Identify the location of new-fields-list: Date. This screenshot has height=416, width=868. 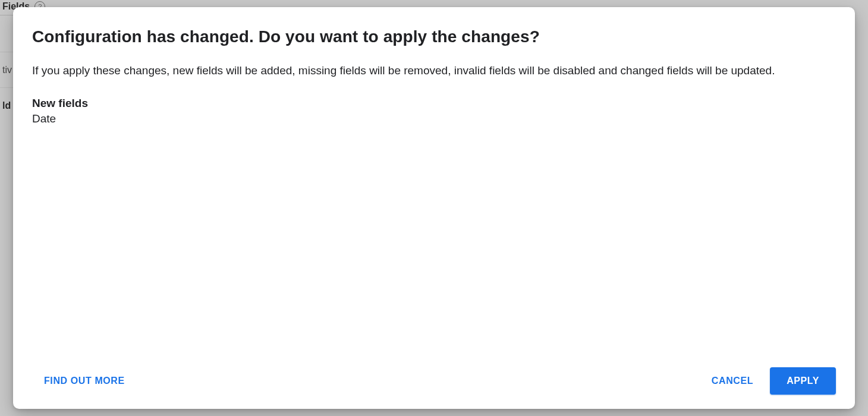
(434, 119).